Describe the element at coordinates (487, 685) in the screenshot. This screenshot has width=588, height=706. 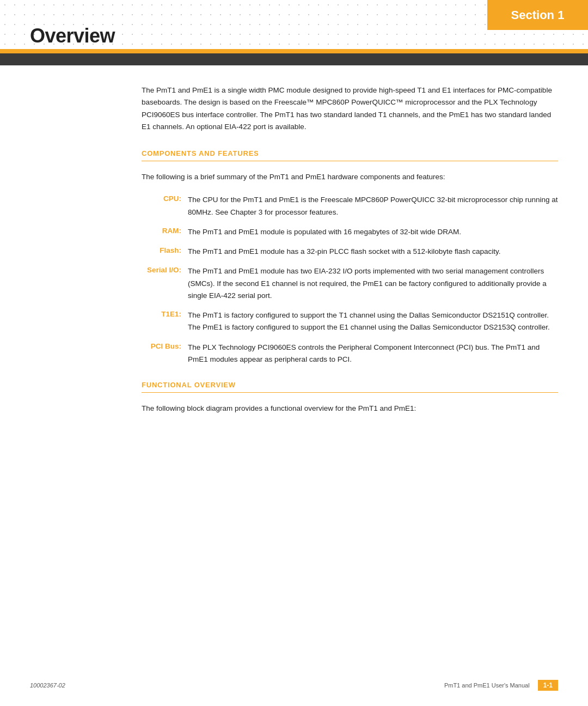
I see `footer-manual-title: PmT1 and PmE1 User's Manual` at that location.